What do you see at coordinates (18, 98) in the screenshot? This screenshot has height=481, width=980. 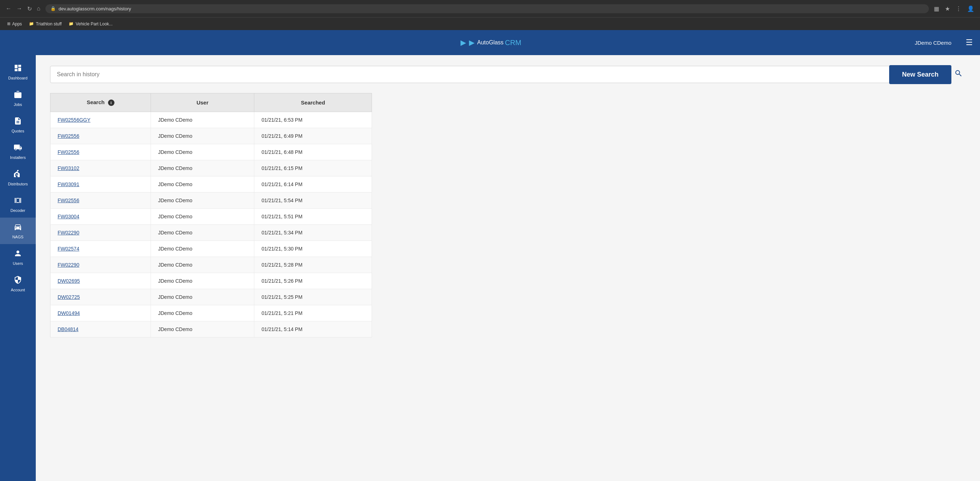 I see `sidebar-item-jobs: Jobs` at bounding box center [18, 98].